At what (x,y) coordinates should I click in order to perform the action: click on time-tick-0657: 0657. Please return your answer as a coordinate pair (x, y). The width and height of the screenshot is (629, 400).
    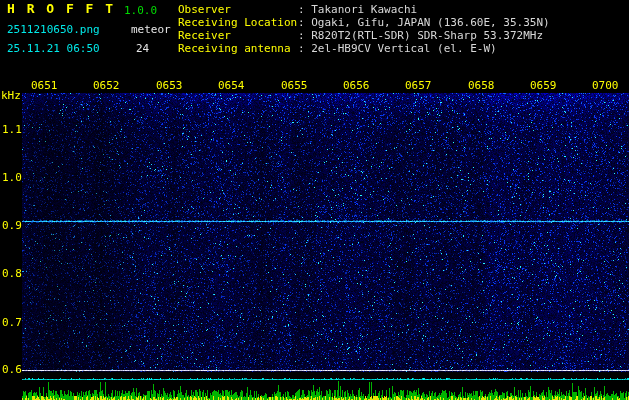
    Looking at the image, I should click on (418, 86).